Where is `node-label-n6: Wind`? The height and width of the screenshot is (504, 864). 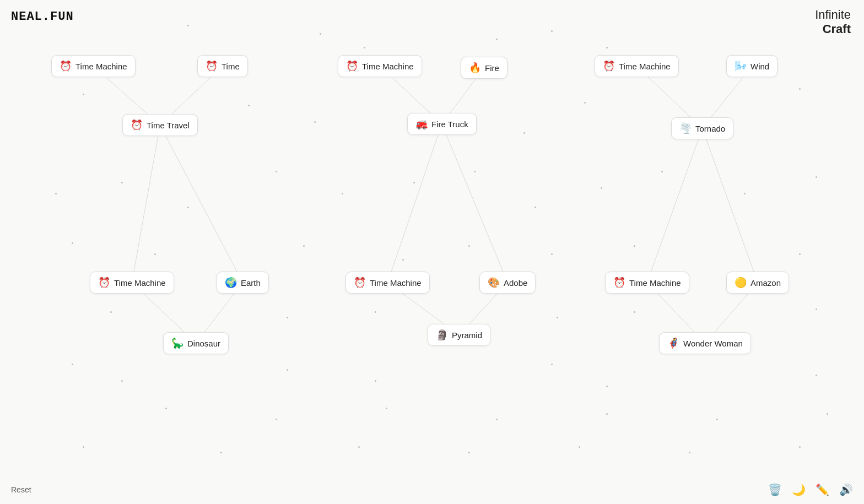 node-label-n6: Wind is located at coordinates (760, 66).